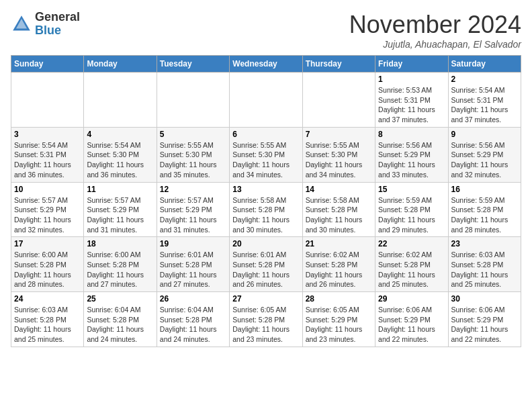  What do you see at coordinates (48, 210) in the screenshot?
I see `calendar-cell: 10Sunrise: 5:57 AMSunset: 5:29 PMDayligh…` at bounding box center [48, 210].